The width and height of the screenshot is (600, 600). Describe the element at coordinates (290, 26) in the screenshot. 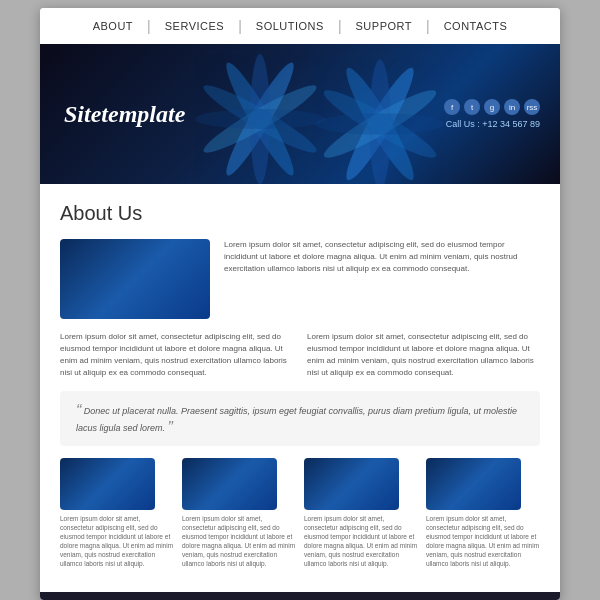

I see `nav-solutions: SOLUTIONS` at that location.